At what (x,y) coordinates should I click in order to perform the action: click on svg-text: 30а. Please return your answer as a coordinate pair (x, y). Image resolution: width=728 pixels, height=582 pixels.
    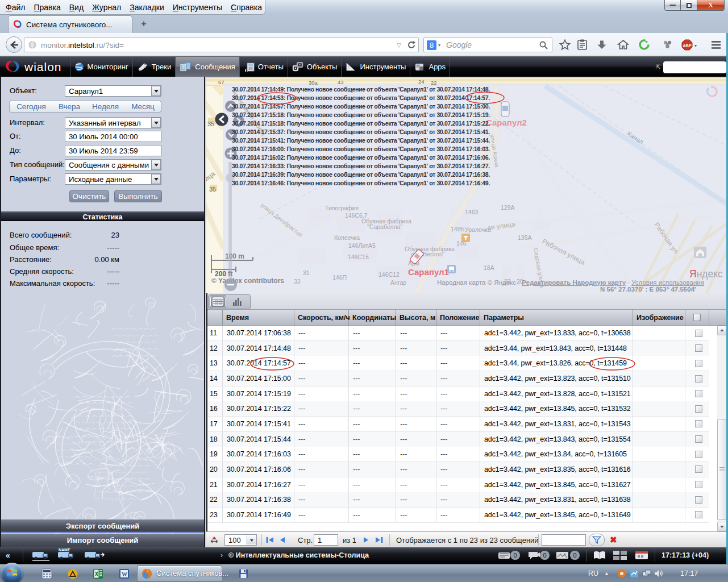
    Looking at the image, I should click on (314, 83).